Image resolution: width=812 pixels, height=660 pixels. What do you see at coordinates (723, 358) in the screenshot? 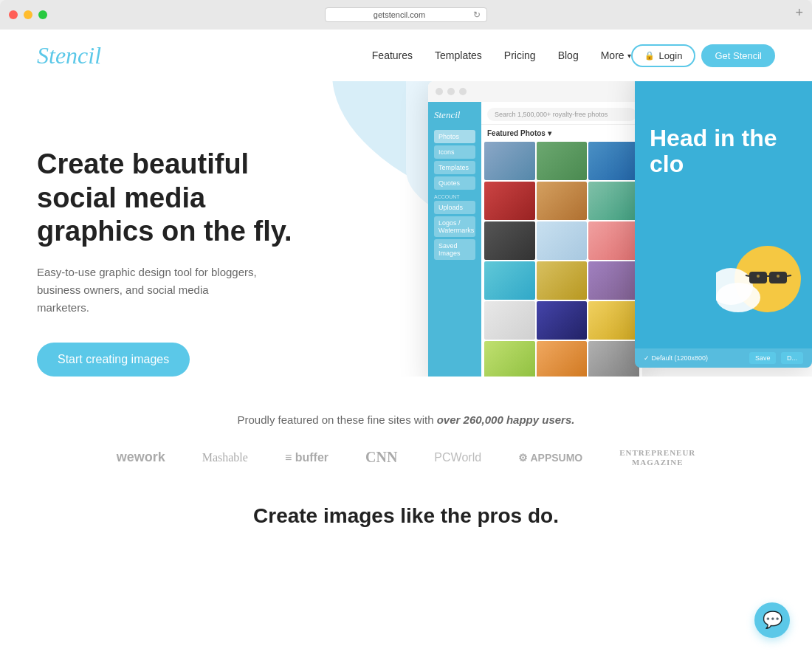
I see `canvas-bottom-bar: ✓ Default (1200x800) Save D...` at bounding box center [723, 358].